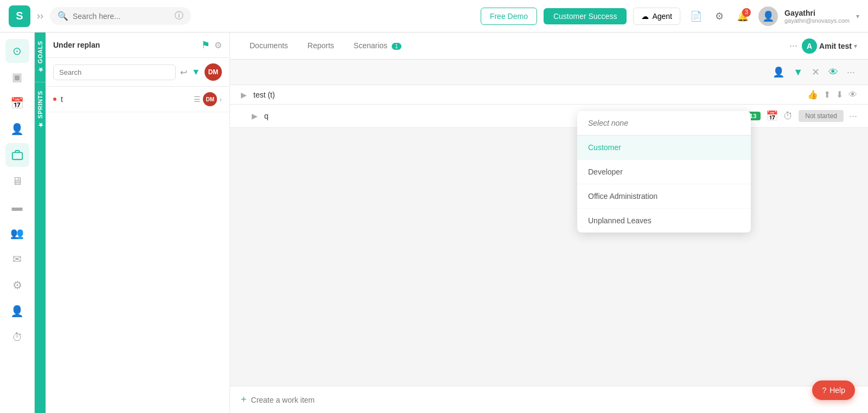  Describe the element at coordinates (696, 16) in the screenshot. I see `document-icon: 📄` at that location.